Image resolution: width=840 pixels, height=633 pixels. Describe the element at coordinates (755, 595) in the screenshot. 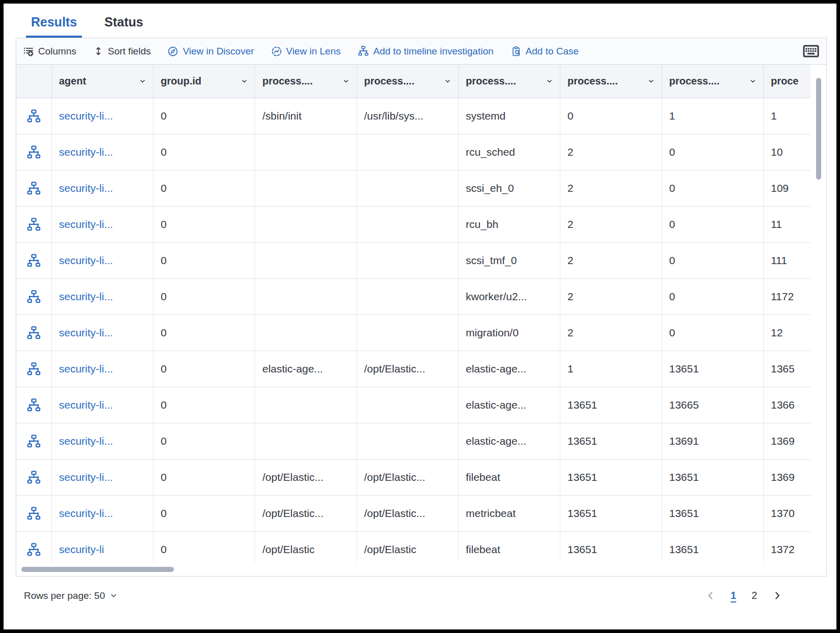

I see `page-2-button: 2` at that location.